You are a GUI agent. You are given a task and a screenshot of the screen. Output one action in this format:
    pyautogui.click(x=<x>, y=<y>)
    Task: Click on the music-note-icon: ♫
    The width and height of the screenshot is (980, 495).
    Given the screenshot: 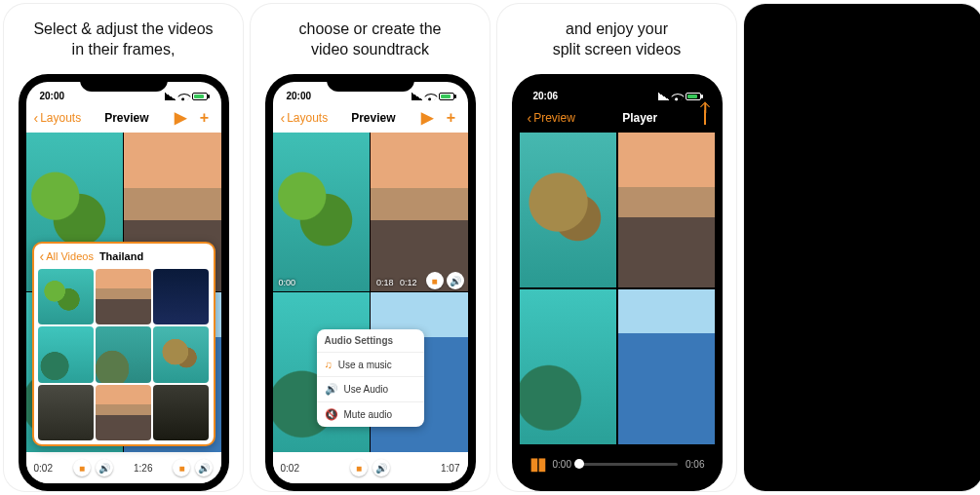 What is the action you would take?
    pyautogui.click(x=329, y=364)
    